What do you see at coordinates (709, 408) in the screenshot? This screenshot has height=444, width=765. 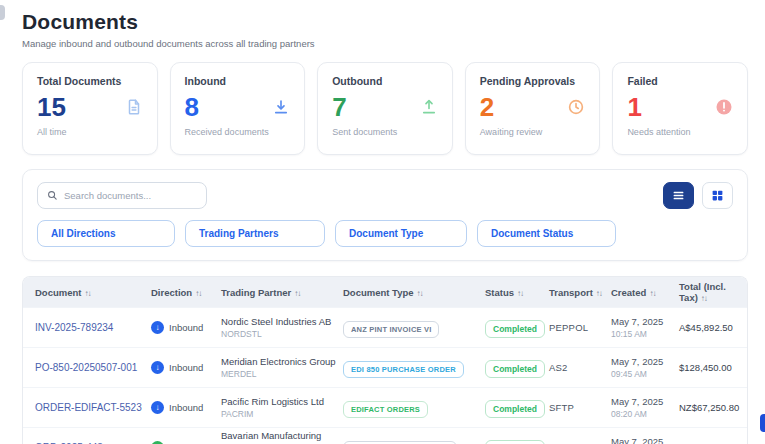 I see `total-amount: NZ$67,250.80` at bounding box center [709, 408].